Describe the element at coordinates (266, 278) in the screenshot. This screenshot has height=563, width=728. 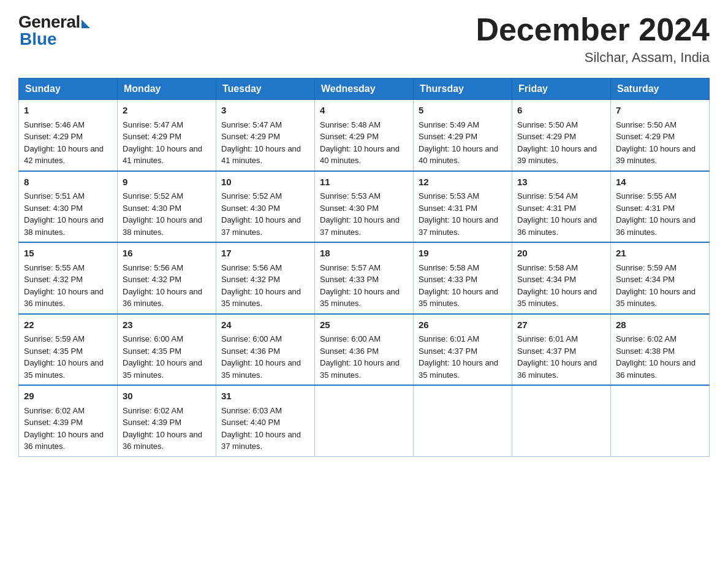
I see `calendar-cell: 17 Sunrise: 5:56 AMSunset: 4:32 PMDaylig…` at that location.